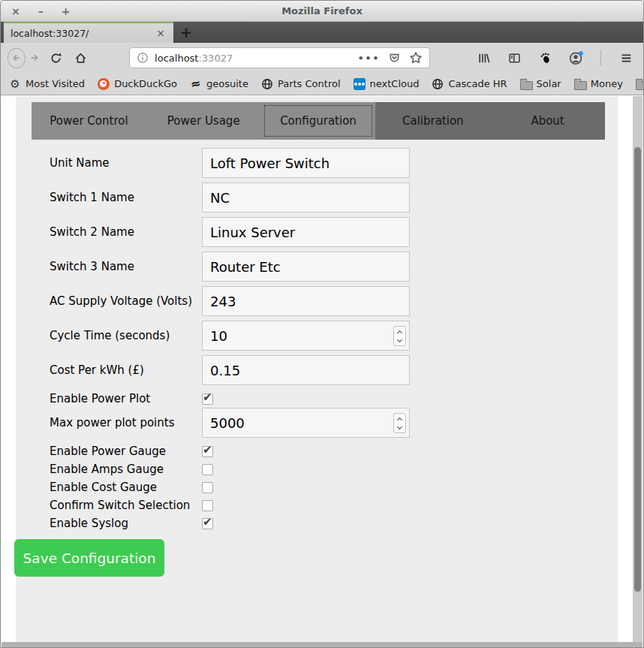  Describe the element at coordinates (416, 58) in the screenshot. I see `bookmark-star-icon` at that location.